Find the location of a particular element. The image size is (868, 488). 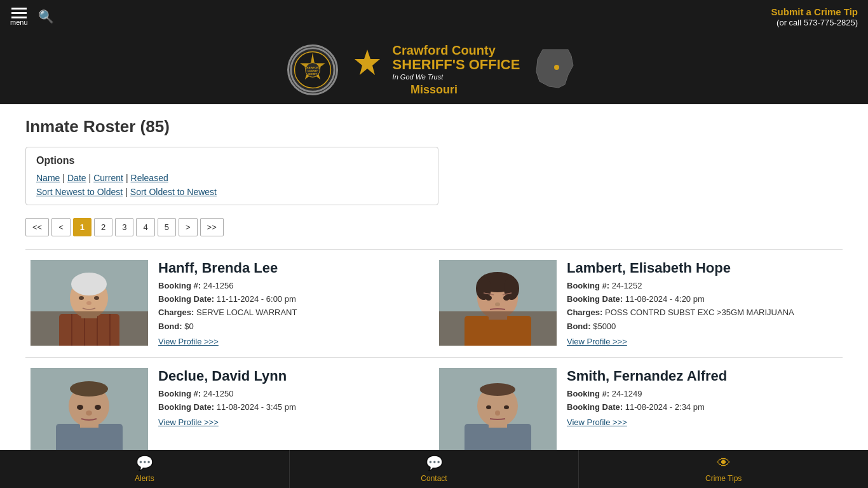

inmate-info-declue: Declue, David Lynn Booking #: 24-1250 Bo… is located at coordinates (294, 410).